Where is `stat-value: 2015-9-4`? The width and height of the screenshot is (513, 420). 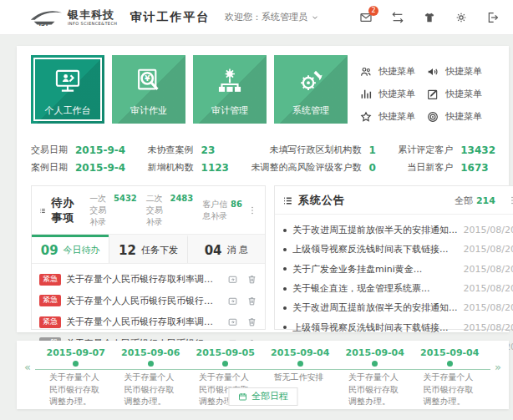
stat-value: 2015-9-4 is located at coordinates (100, 150).